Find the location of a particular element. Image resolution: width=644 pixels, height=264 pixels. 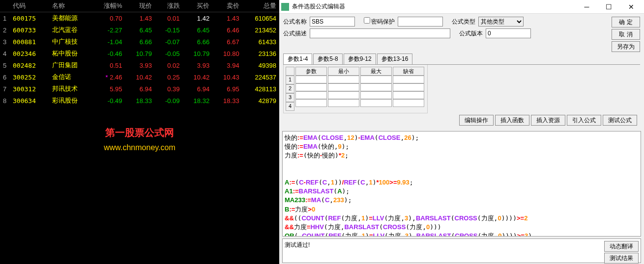

stock-row: 6300252金信诺* 2.4610.420.2510.4210.4322453… is located at coordinates (140, 77).